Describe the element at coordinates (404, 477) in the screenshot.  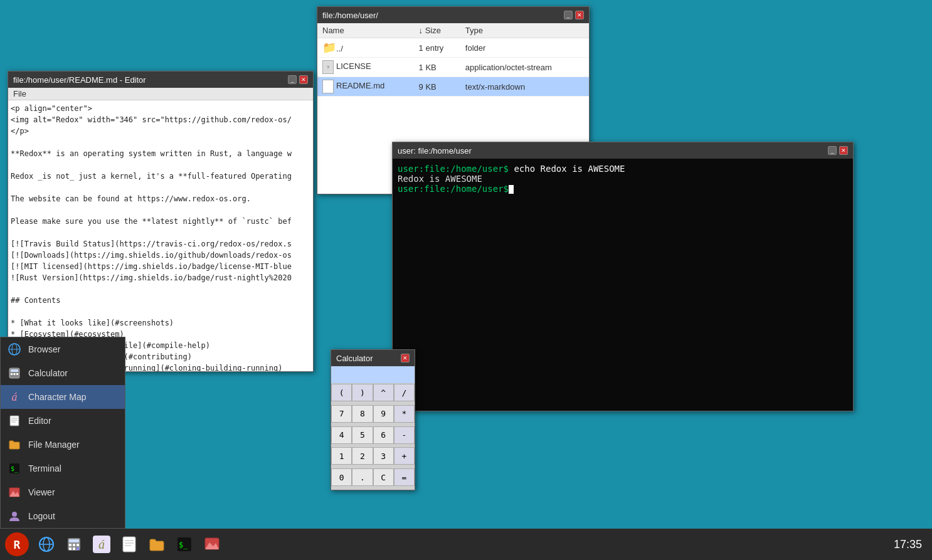
I see `calc-btn-eq: =` at that location.